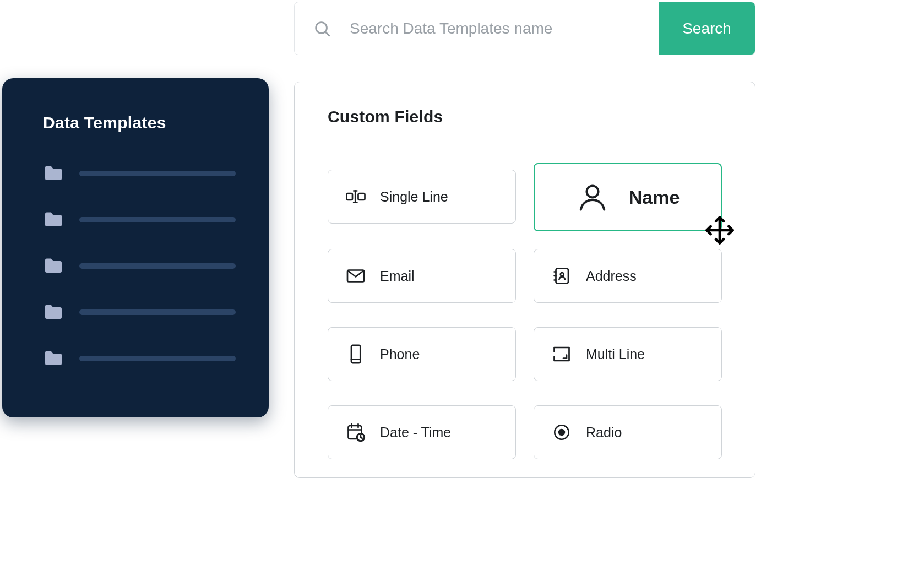  I want to click on field-label: Single Line, so click(414, 197).